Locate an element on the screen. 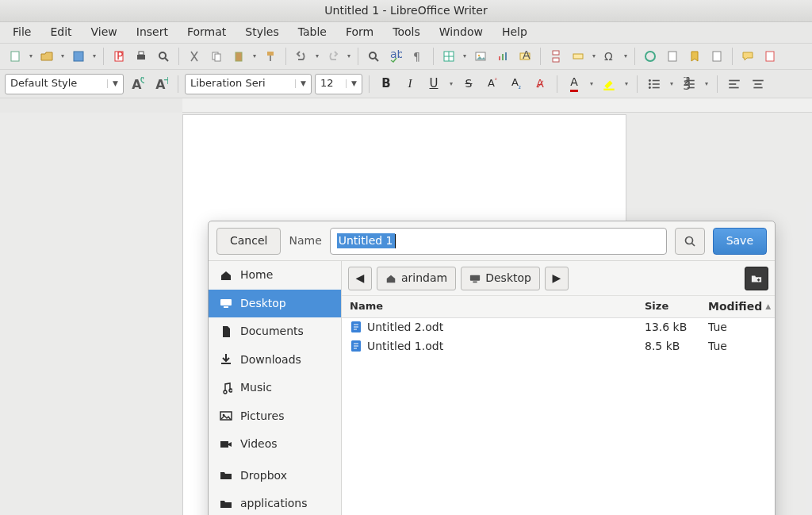 This screenshot has height=515, width=812. menu-file: File is located at coordinates (22, 33).